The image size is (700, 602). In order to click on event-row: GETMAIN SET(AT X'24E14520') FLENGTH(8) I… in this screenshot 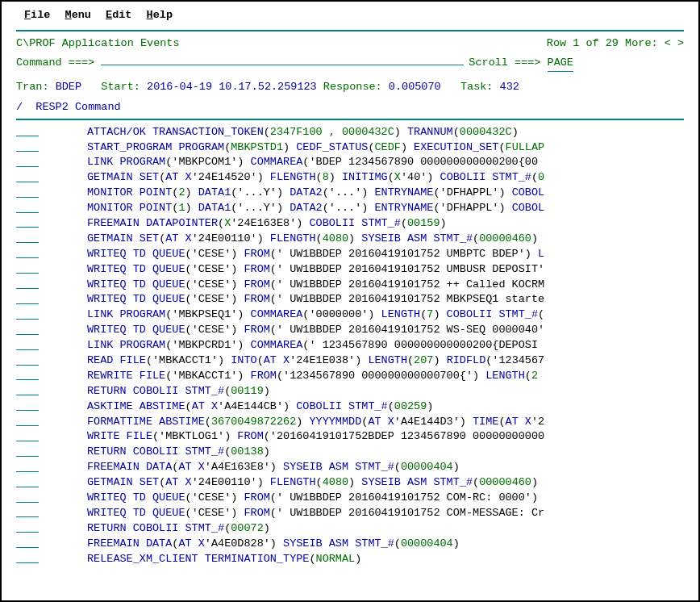, I will do `click(350, 178)`.